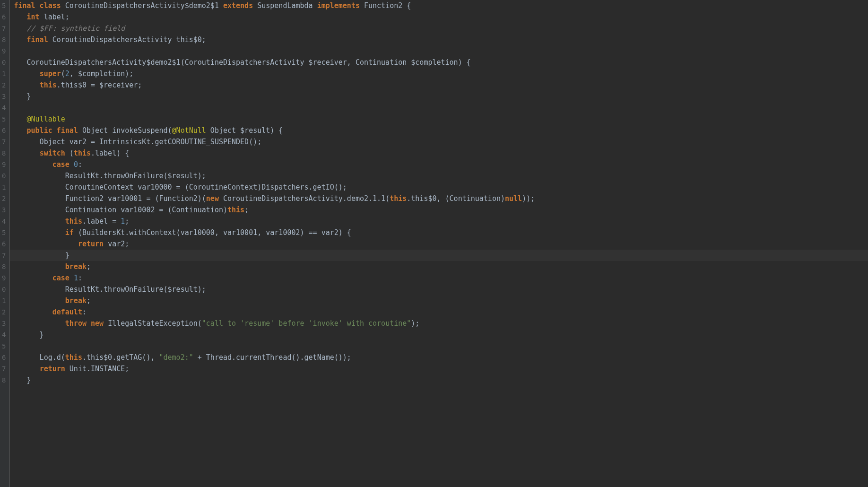  I want to click on code-line: public final Object invokeSuspend(@NotNu…, so click(441, 130).